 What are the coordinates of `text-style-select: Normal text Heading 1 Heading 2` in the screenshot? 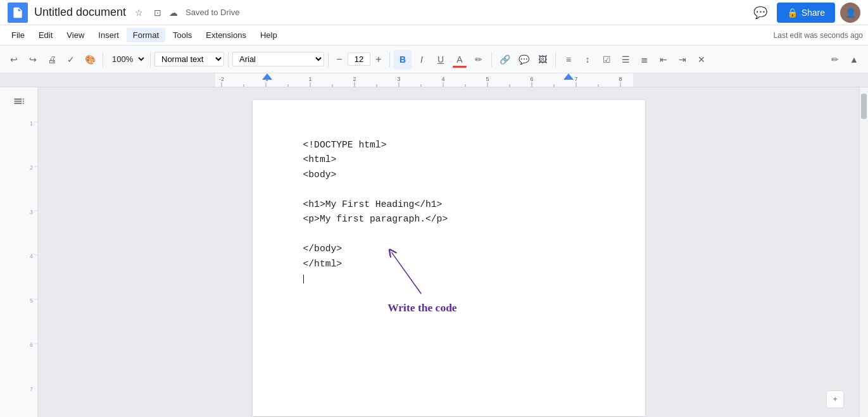 It's located at (189, 59).